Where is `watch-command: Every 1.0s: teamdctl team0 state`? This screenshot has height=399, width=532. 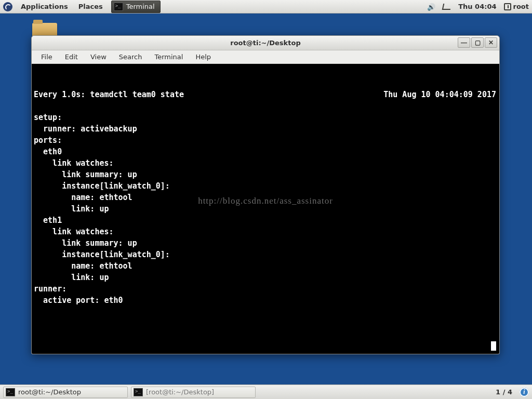 watch-command: Every 1.0s: teamdctl team0 state is located at coordinates (109, 95).